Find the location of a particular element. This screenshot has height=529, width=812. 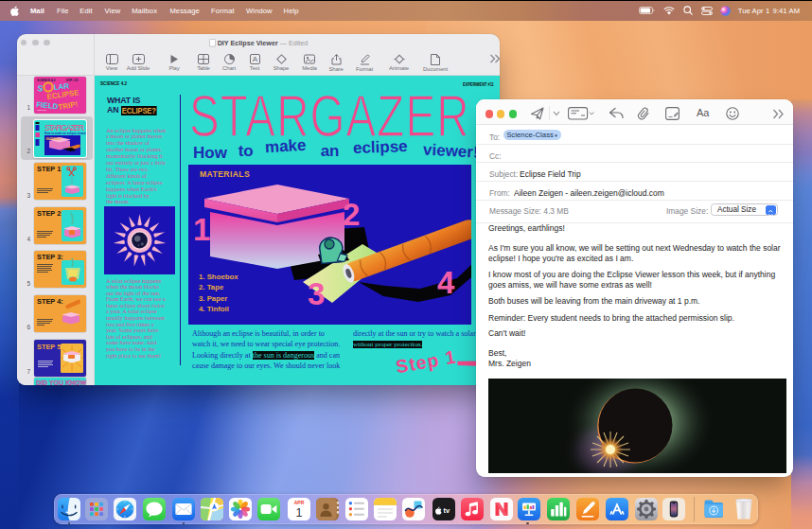

svg-text: DID YOU KNOW is located at coordinates (61, 382).